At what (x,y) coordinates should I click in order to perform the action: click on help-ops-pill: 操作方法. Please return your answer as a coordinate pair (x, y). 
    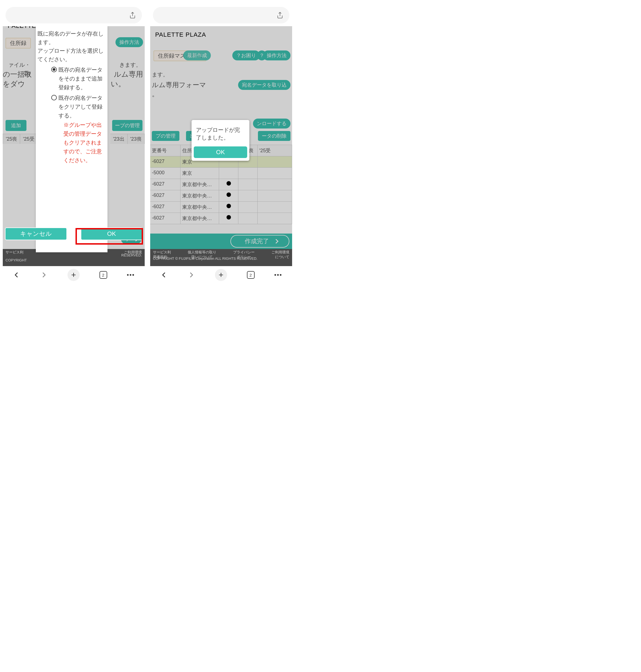
    Looking at the image, I should click on (129, 42).